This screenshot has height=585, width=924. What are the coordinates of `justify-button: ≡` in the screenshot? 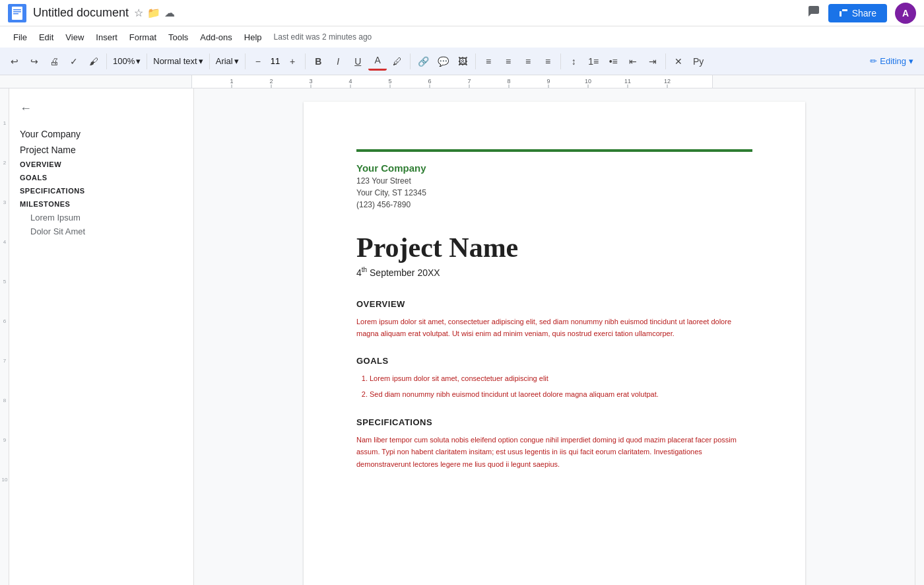 It's located at (548, 61).